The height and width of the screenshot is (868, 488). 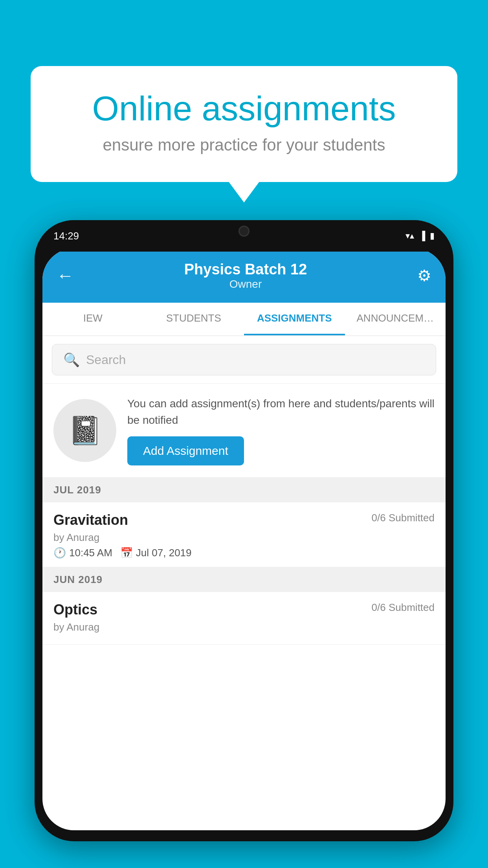 What do you see at coordinates (244, 627) in the screenshot?
I see `assignment-author-optics: by Anurag` at bounding box center [244, 627].